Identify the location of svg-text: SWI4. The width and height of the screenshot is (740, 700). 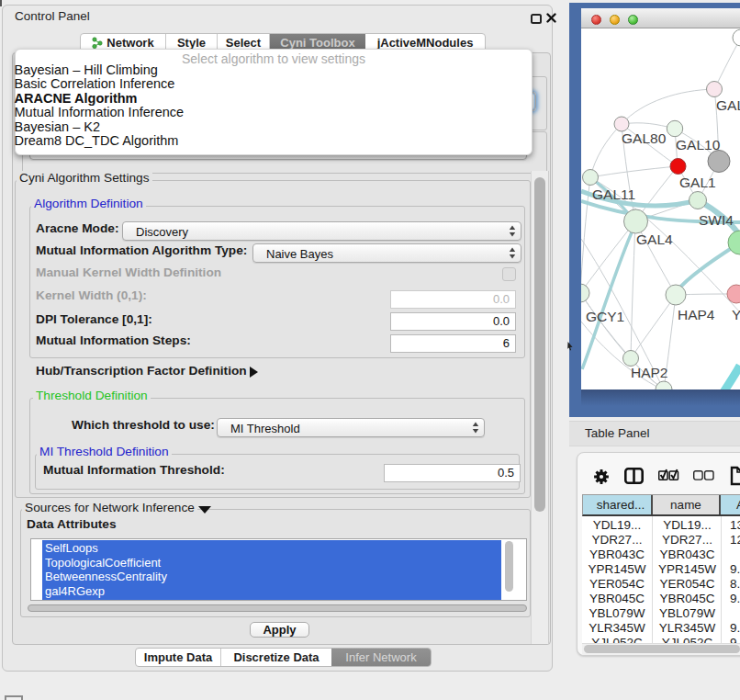
(716, 220).